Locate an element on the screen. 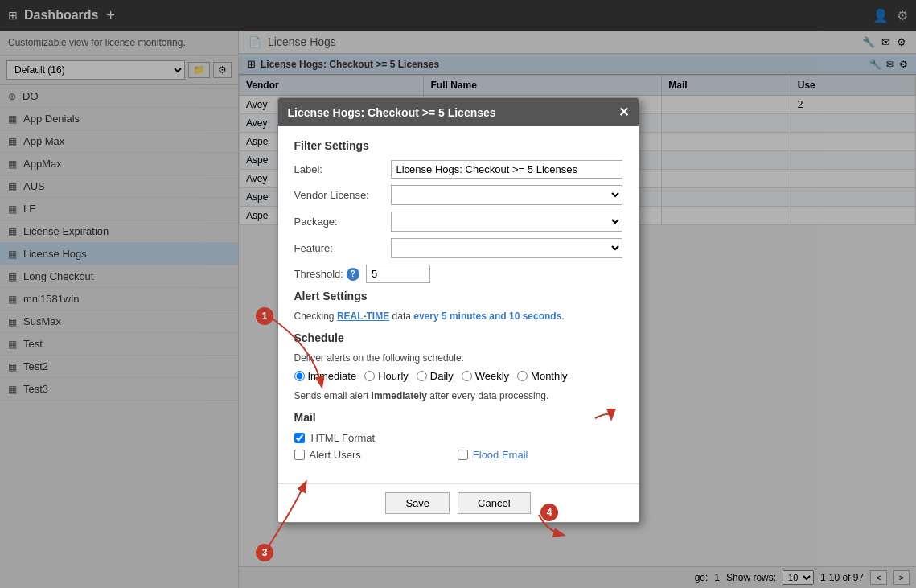 The width and height of the screenshot is (916, 588). annotation-1: 1 is located at coordinates (265, 316).